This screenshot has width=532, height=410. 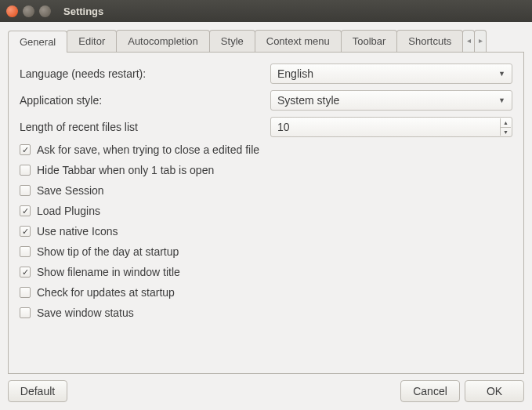 What do you see at coordinates (392, 127) in the screenshot?
I see `recent-spinner: 10 ▲ ▼` at bounding box center [392, 127].